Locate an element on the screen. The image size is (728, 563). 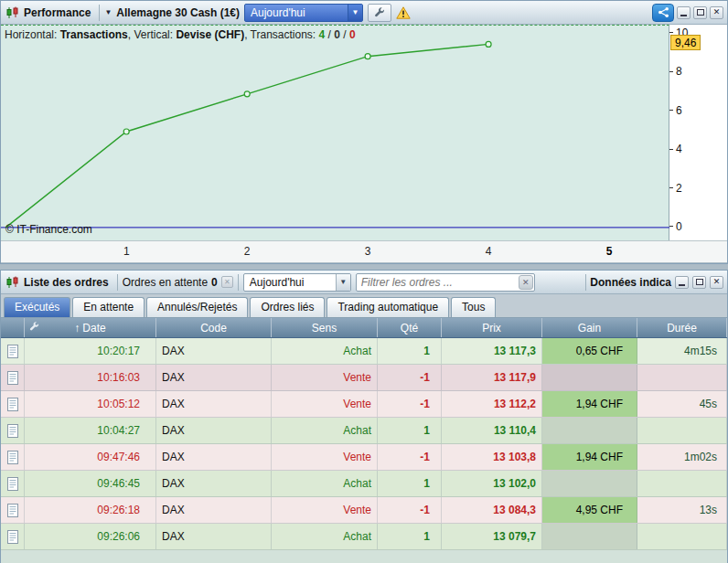
order-row: 10:05:12 DAX Vente -1 13 112,2 1,94 CHF … is located at coordinates (364, 404).